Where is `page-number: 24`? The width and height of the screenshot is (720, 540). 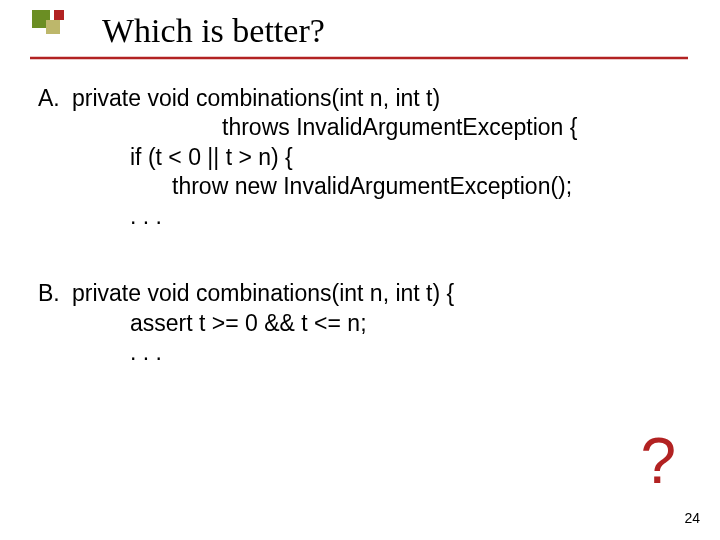
page-number: 24 is located at coordinates (692, 518).